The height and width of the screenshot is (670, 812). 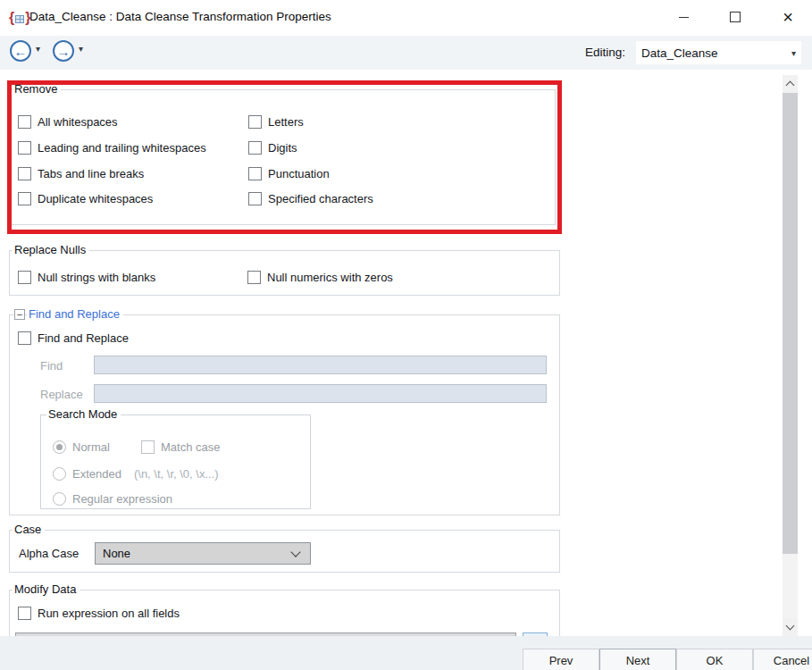 What do you see at coordinates (714, 54) in the screenshot?
I see `editing-dropdown-value: Data_Cleanse` at bounding box center [714, 54].